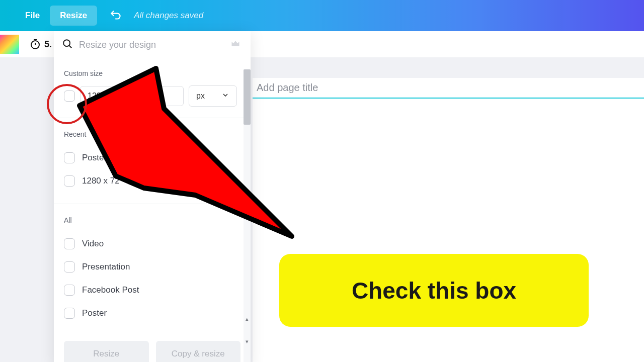 The width and height of the screenshot is (644, 362). I want to click on scroll-up-arrow: ▴, so click(247, 319).